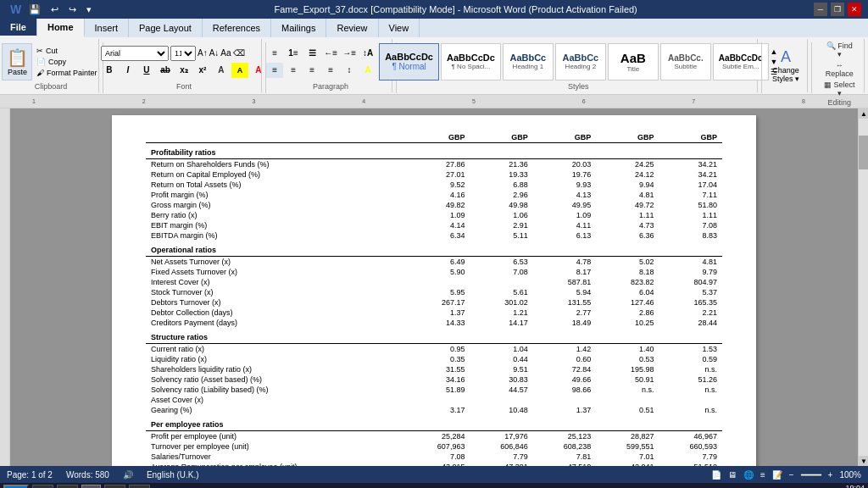 The height and width of the screenshot is (488, 868). I want to click on taskbar-chrome: 🌐, so click(115, 486).